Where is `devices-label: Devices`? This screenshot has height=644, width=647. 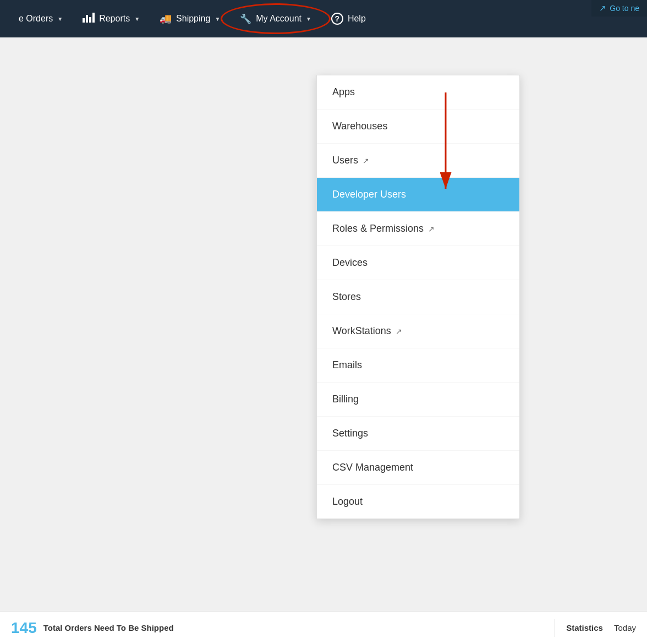 devices-label: Devices is located at coordinates (350, 263).